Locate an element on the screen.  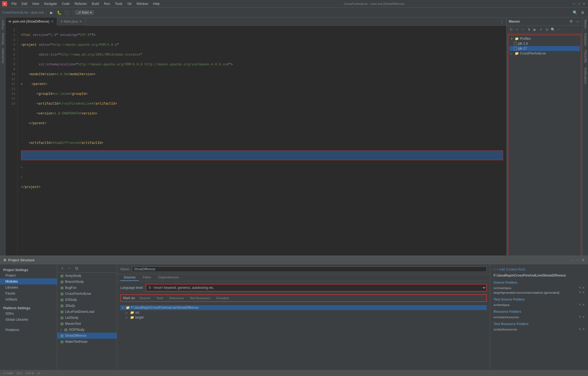
dialog-close-button: ✕ is located at coordinates (583, 260).